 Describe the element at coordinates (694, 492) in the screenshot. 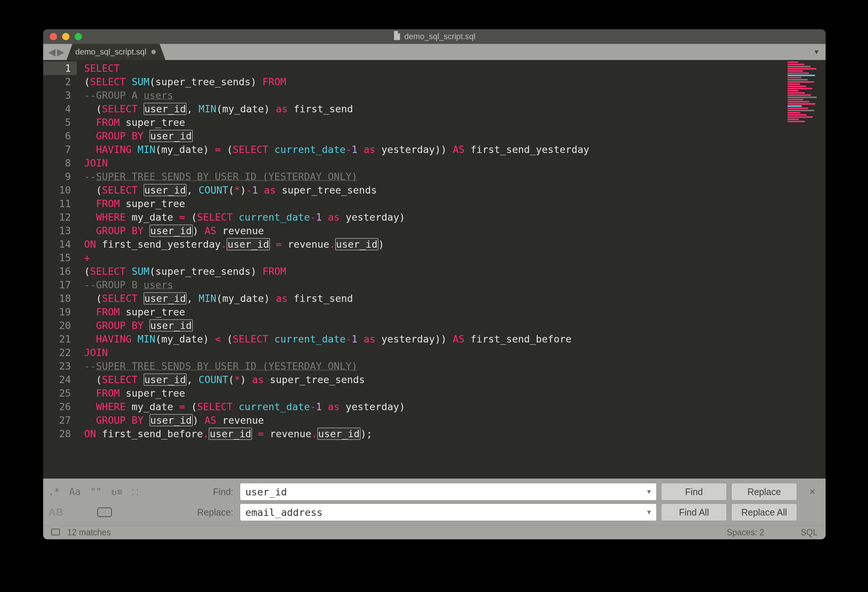

I see `find-button: Find` at that location.